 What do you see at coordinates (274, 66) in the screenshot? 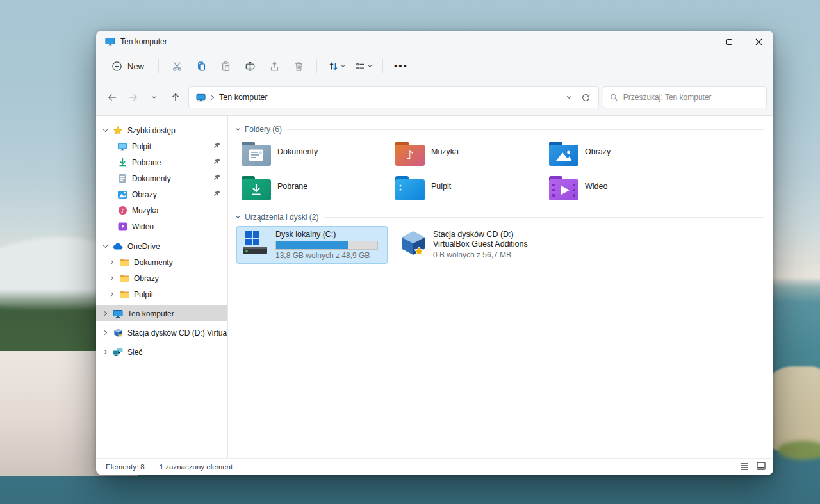
I see `share-button` at bounding box center [274, 66].